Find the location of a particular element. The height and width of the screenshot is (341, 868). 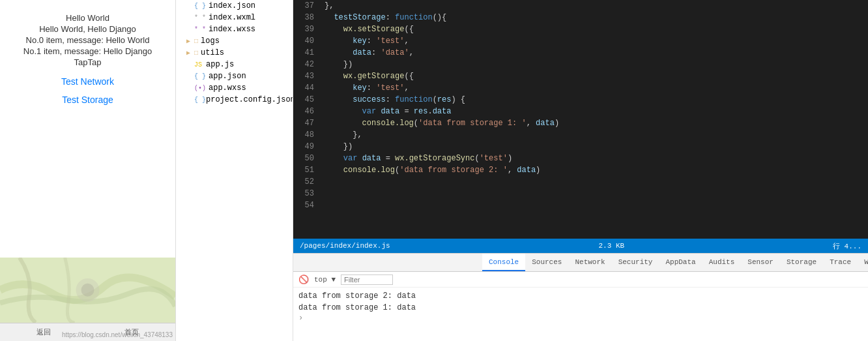

wxss-app-icon: (•) is located at coordinates (200, 89).